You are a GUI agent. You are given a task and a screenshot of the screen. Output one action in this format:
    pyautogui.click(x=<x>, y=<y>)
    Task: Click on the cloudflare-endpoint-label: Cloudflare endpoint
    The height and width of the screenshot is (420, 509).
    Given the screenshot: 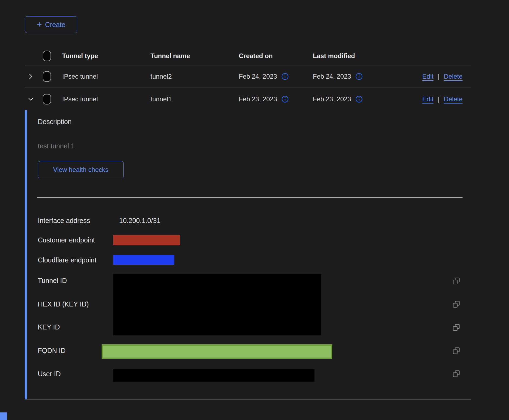 What is the action you would take?
    pyautogui.click(x=67, y=260)
    